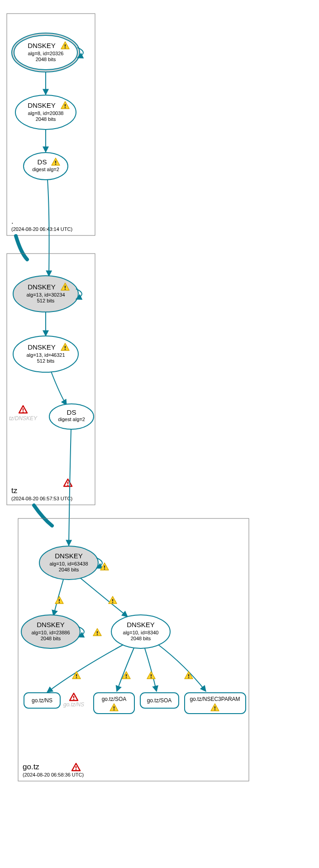 The height and width of the screenshot is (868, 319). Describe the element at coordinates (141, 633) in the screenshot. I see `svg-text: alg=10, id=8340` at that location.